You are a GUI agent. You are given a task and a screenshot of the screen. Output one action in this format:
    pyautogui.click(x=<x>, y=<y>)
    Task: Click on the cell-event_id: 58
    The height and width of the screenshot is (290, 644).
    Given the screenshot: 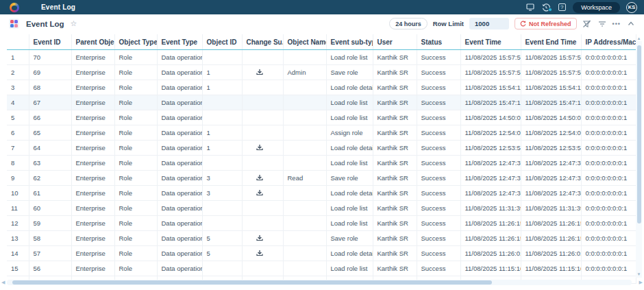 What is the action you would take?
    pyautogui.click(x=50, y=239)
    